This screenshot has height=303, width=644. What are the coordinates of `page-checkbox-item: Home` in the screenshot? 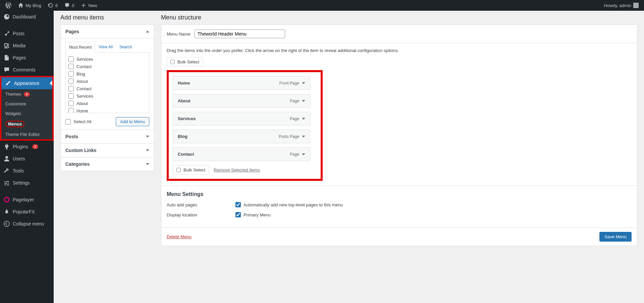 It's located at (107, 110).